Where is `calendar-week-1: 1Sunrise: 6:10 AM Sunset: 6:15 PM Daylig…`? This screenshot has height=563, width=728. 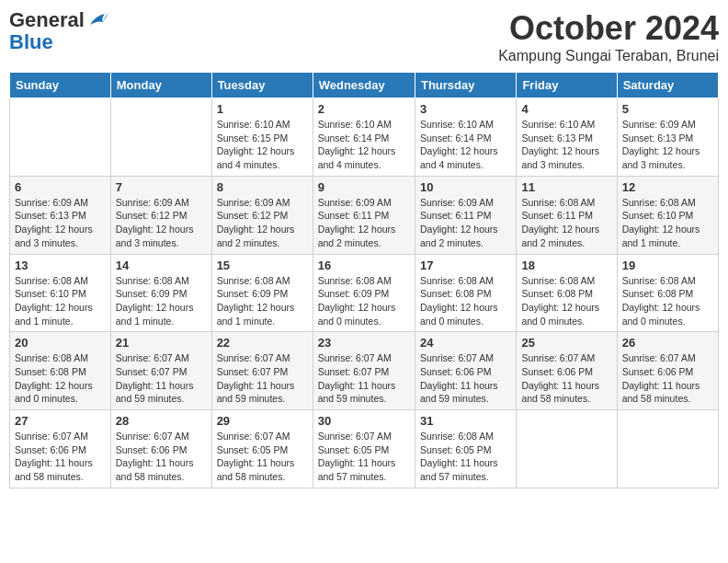
calendar-week-1: 1Sunrise: 6:10 AM Sunset: 6:15 PM Daylig… is located at coordinates (364, 138).